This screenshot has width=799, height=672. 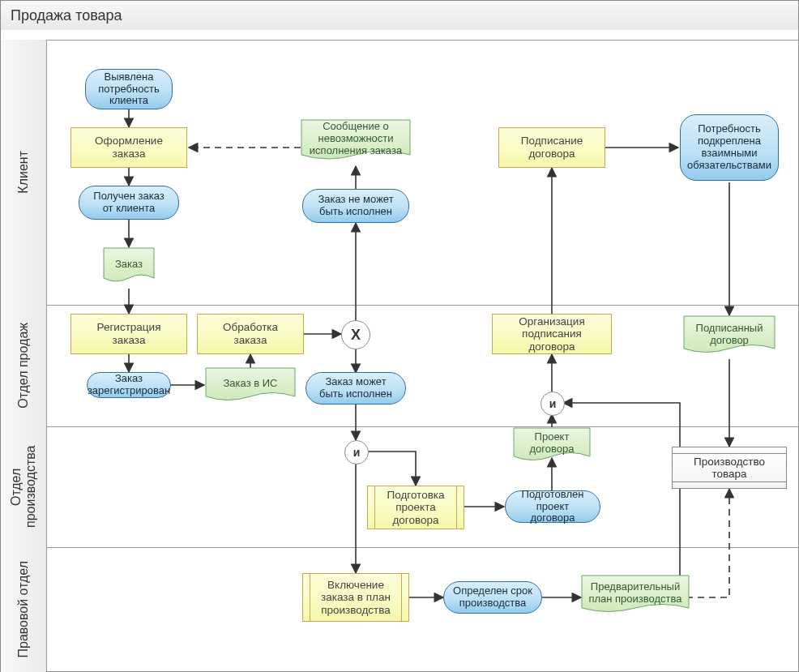 I want to click on event-due-date: Определен срок производства, so click(x=493, y=597).